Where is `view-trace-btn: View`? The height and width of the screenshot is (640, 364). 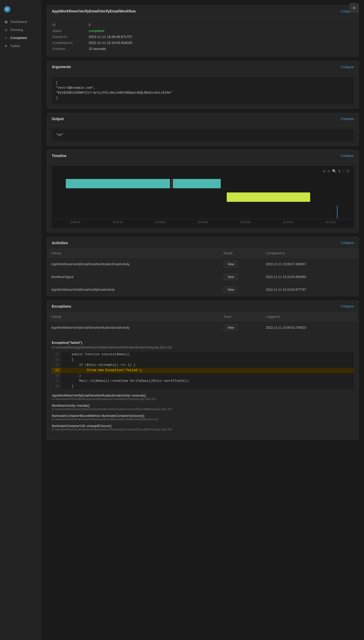
view-trace-btn: View is located at coordinates (231, 328).